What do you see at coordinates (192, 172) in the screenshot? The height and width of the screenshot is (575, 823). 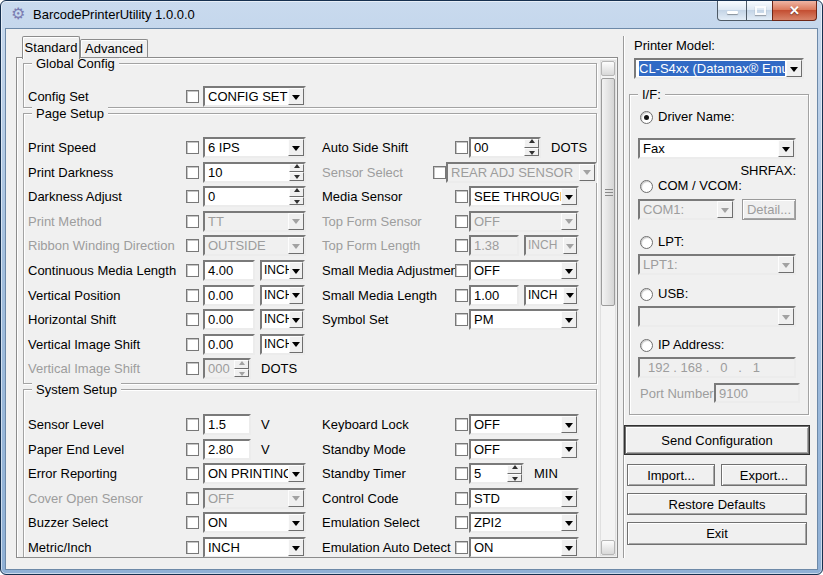 I see `print-darkness-checkbox` at bounding box center [192, 172].